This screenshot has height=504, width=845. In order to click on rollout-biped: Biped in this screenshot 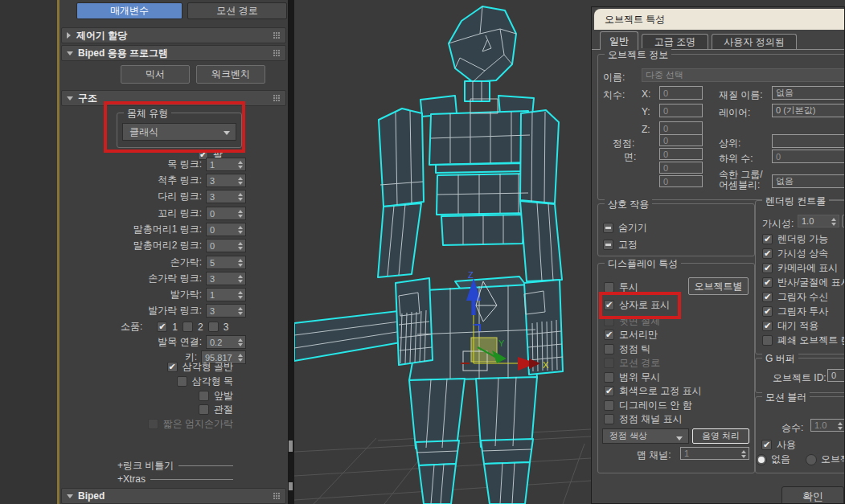, I will do `click(174, 496)`.